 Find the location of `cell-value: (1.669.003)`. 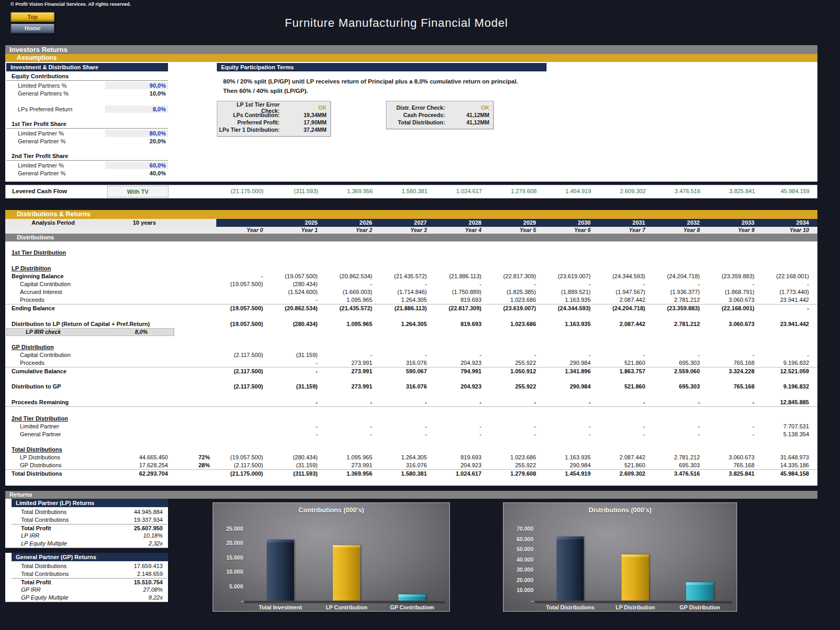

cell-value: (1.669.003) is located at coordinates (349, 292).